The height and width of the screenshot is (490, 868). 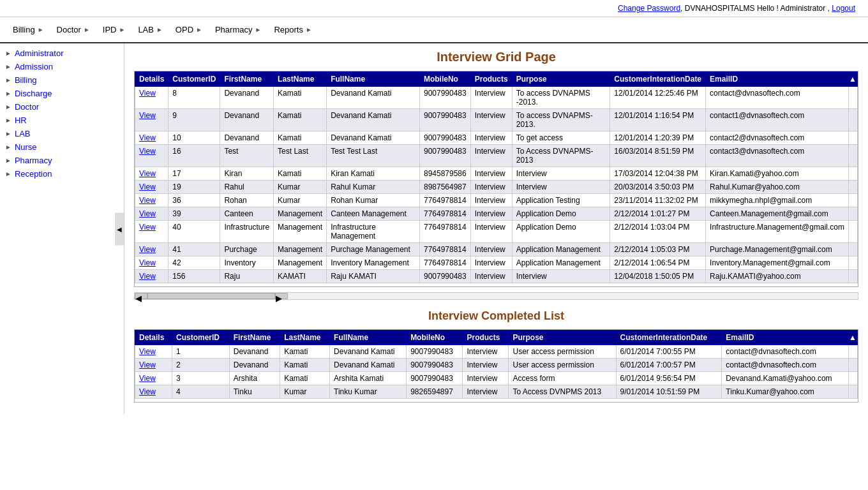 What do you see at coordinates (122, 29) in the screenshot?
I see `nav-ipd-arrow: ►` at bounding box center [122, 29].